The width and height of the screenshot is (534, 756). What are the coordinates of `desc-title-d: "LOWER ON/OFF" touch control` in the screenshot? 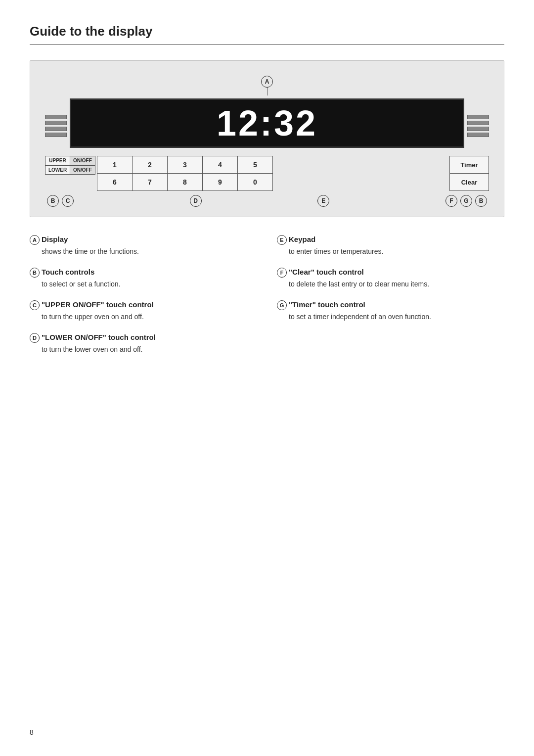 It's located at (99, 337).